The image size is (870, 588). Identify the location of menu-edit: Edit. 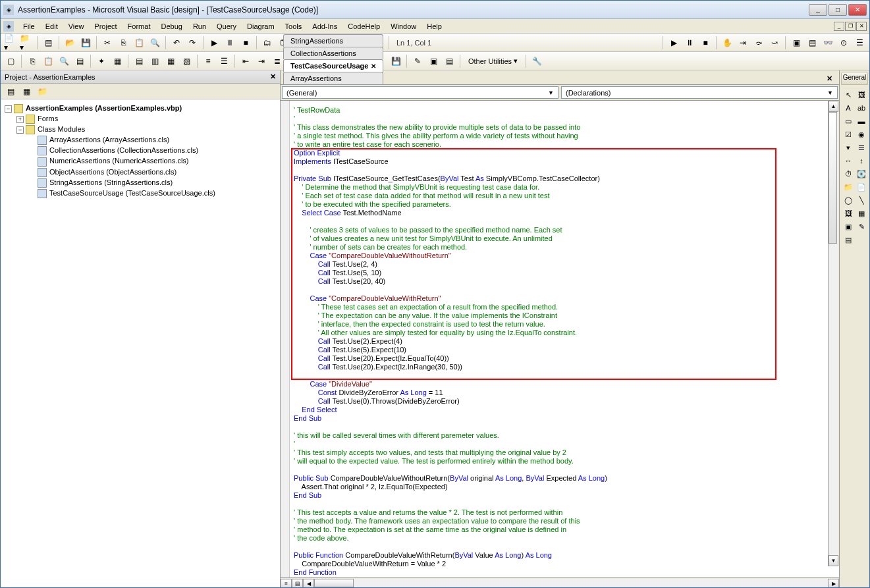
(51, 26).